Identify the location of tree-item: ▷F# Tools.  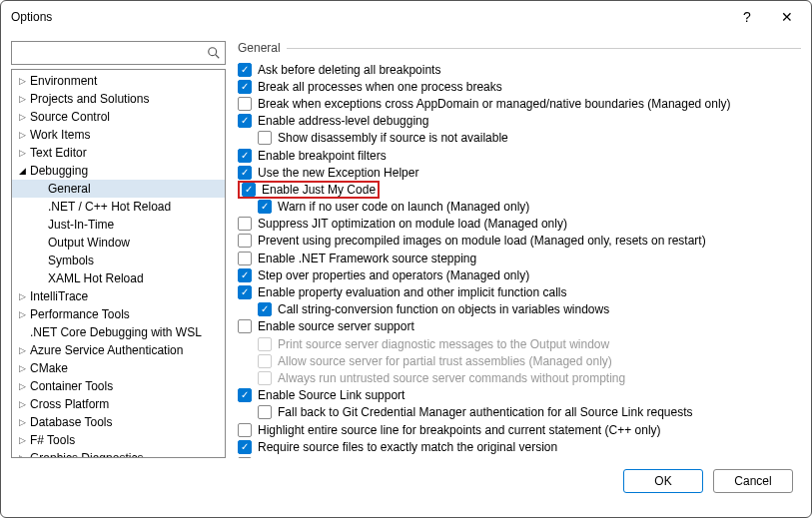
(118, 440).